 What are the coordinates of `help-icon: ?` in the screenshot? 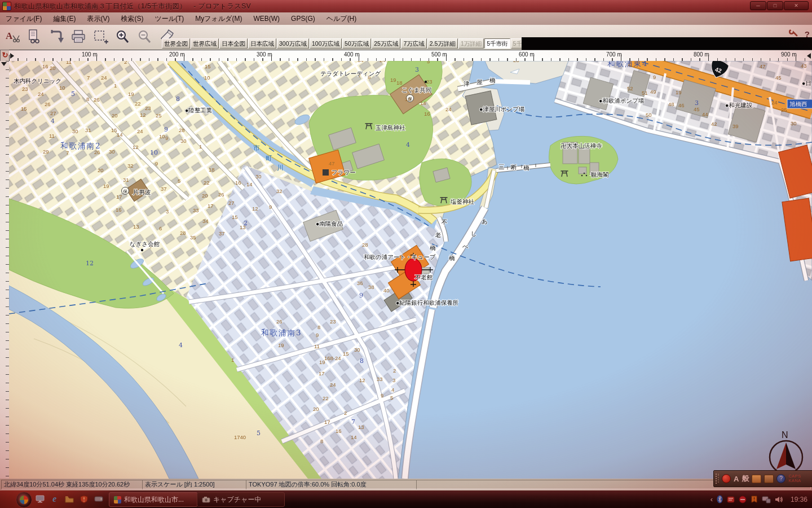 It's located at (807, 34).